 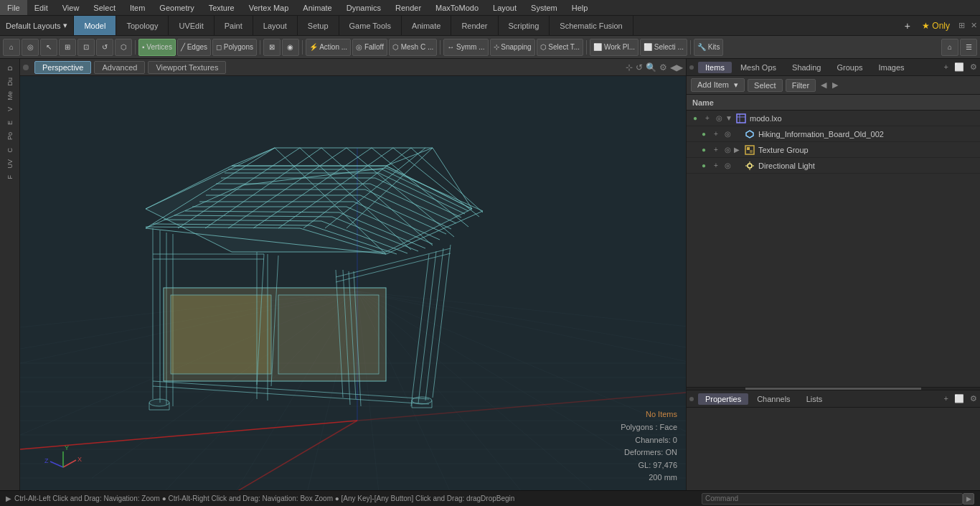 What do you see at coordinates (727, 150) in the screenshot?
I see `lock-icon-texture: ◎` at bounding box center [727, 150].